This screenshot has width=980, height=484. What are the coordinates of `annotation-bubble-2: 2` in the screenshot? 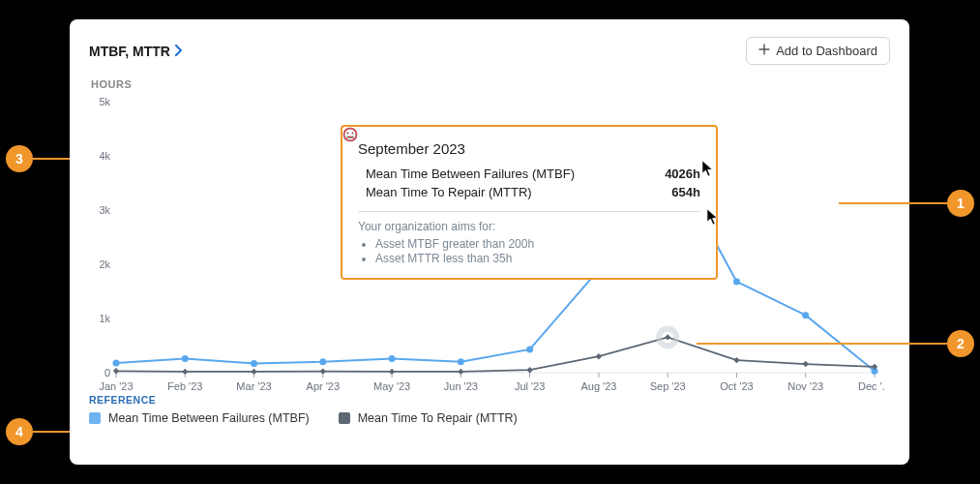 It's located at (961, 344).